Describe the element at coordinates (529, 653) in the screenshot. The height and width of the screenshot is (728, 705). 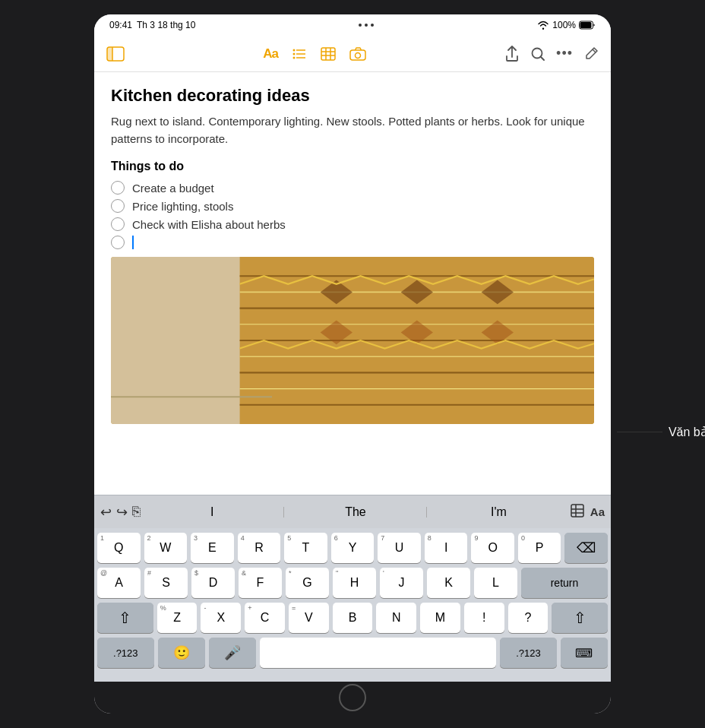
I see `key-nums2: .?123` at that location.